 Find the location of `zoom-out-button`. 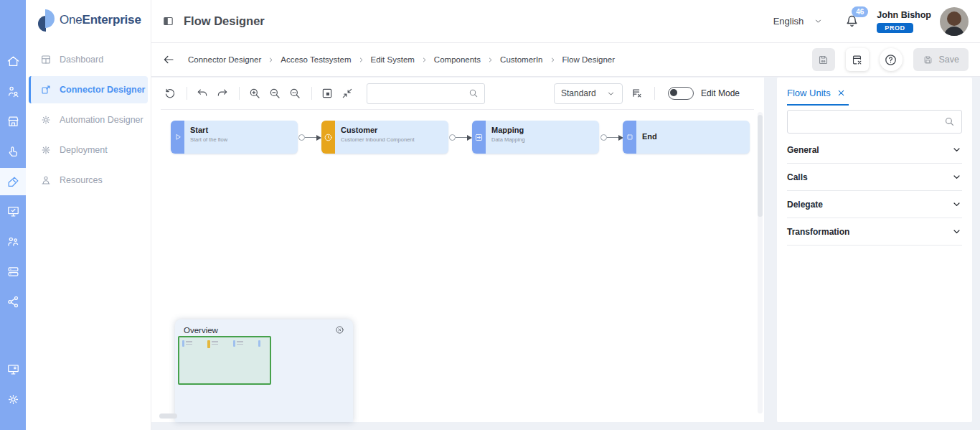

zoom-out-button is located at coordinates (274, 93).